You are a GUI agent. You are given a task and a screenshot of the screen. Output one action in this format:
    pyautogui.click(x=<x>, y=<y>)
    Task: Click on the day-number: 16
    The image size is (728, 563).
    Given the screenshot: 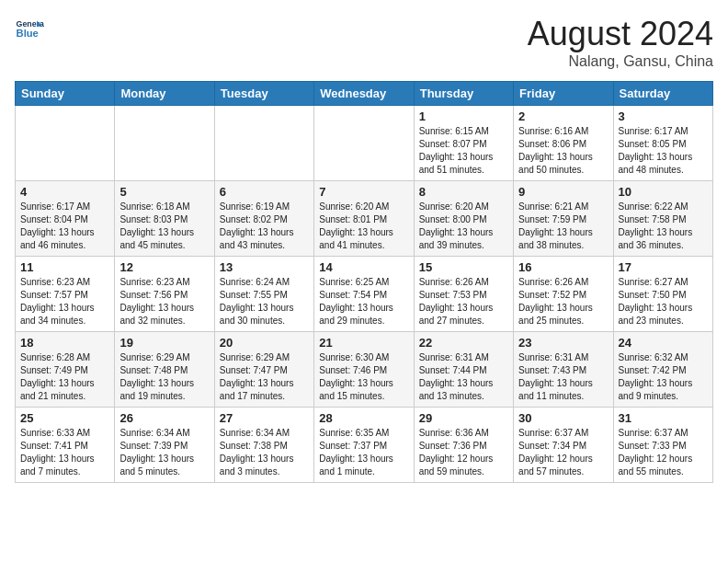 What is the action you would take?
    pyautogui.click(x=563, y=267)
    